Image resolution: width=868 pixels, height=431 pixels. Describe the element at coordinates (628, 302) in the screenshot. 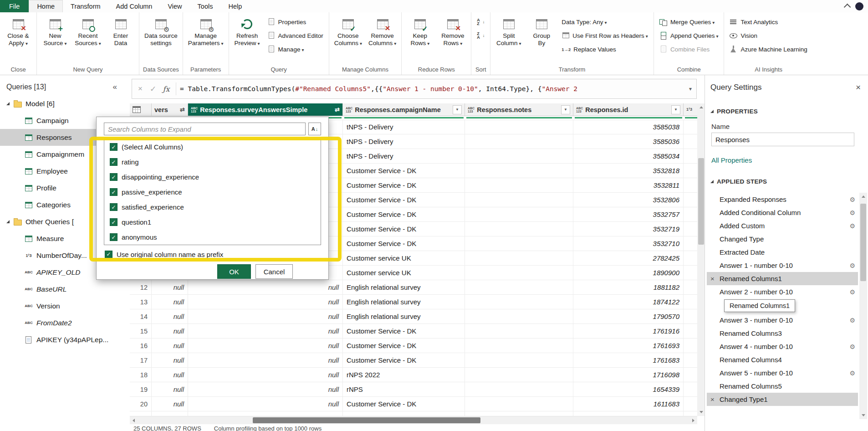

I see `cell-id: 1874122` at that location.